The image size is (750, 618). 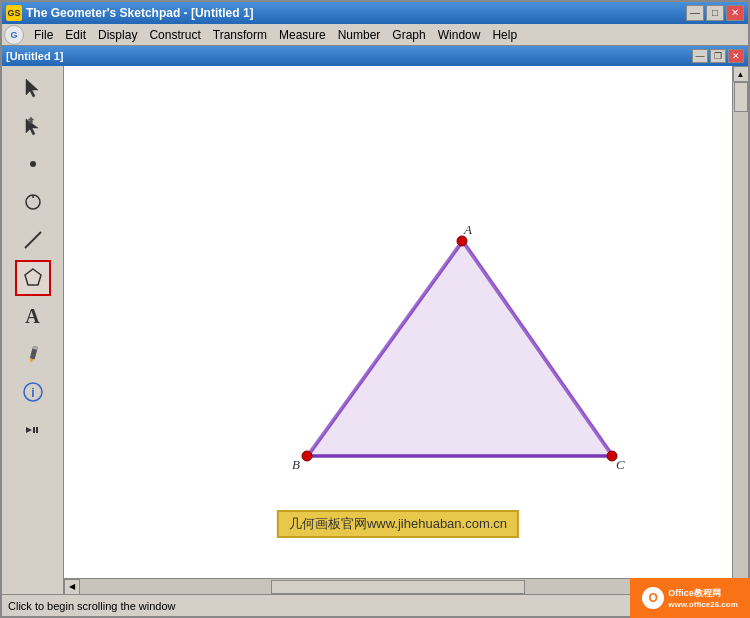 What do you see at coordinates (33, 202) in the screenshot?
I see `compass-icon` at bounding box center [33, 202].